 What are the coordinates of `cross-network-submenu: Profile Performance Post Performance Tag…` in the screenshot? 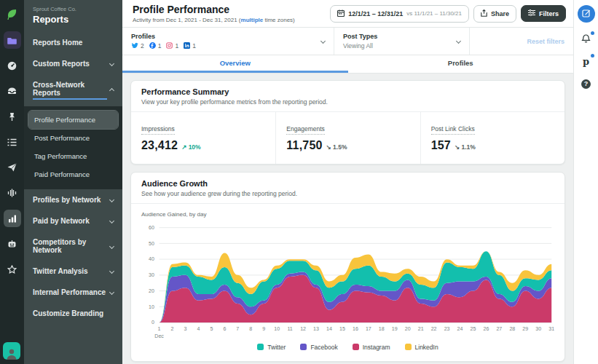 It's located at (73, 148).